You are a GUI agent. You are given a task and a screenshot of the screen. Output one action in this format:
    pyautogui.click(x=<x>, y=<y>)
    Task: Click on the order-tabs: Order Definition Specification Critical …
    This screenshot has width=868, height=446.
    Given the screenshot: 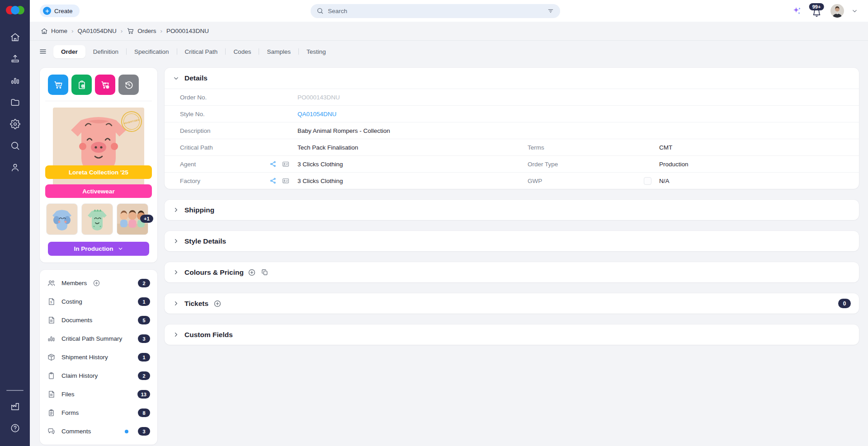 What is the action you would take?
    pyautogui.click(x=449, y=52)
    